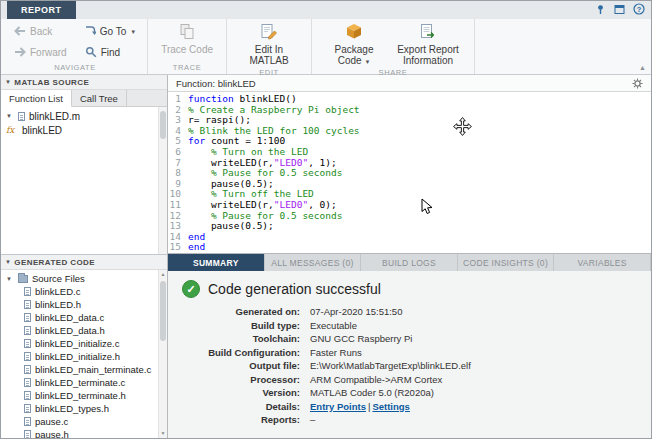 Image resolution: width=652 pixels, height=439 pixels. I want to click on info-row: Toolchain:GNU GCC Raspberry Pi, so click(416, 339).